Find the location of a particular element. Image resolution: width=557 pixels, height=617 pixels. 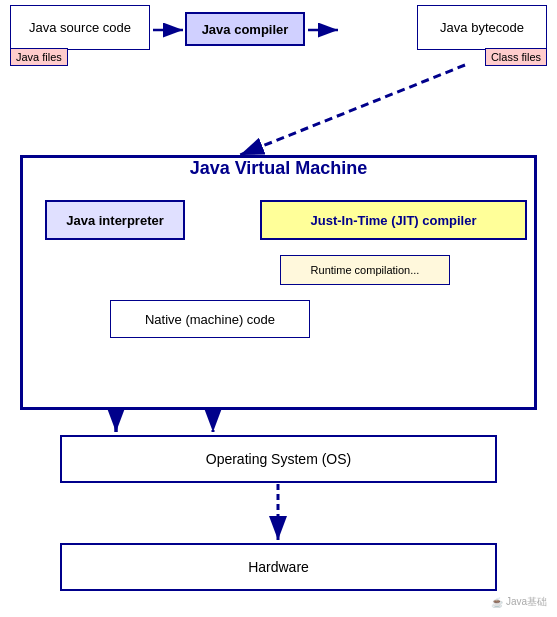

os-box: Operating System (OS) is located at coordinates (278, 459).